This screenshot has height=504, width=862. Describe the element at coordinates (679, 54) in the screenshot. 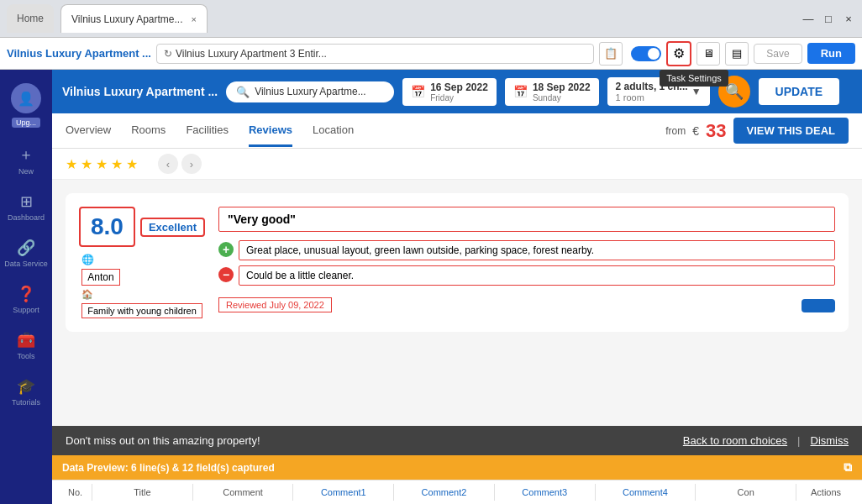

I see `task-settings-button: ⚙ Task Settings` at that location.